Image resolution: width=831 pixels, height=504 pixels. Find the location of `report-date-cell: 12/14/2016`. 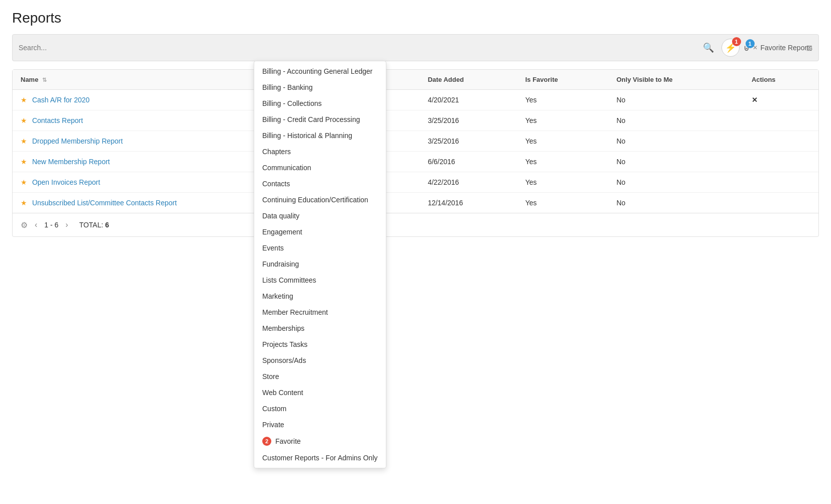

report-date-cell: 12/14/2016 is located at coordinates (468, 203).